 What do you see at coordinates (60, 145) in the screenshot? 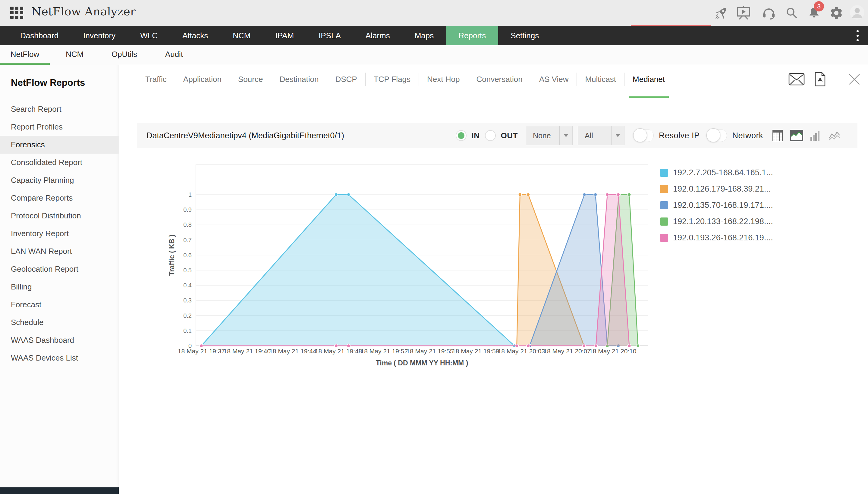
I see `sidebar-item-forensics: Forensics` at bounding box center [60, 145].